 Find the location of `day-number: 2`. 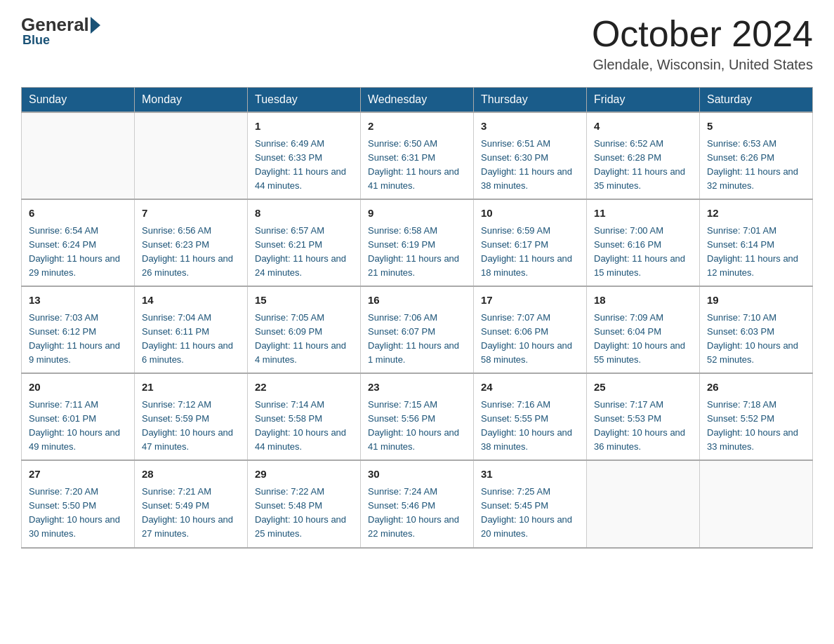

day-number: 2 is located at coordinates (417, 126).